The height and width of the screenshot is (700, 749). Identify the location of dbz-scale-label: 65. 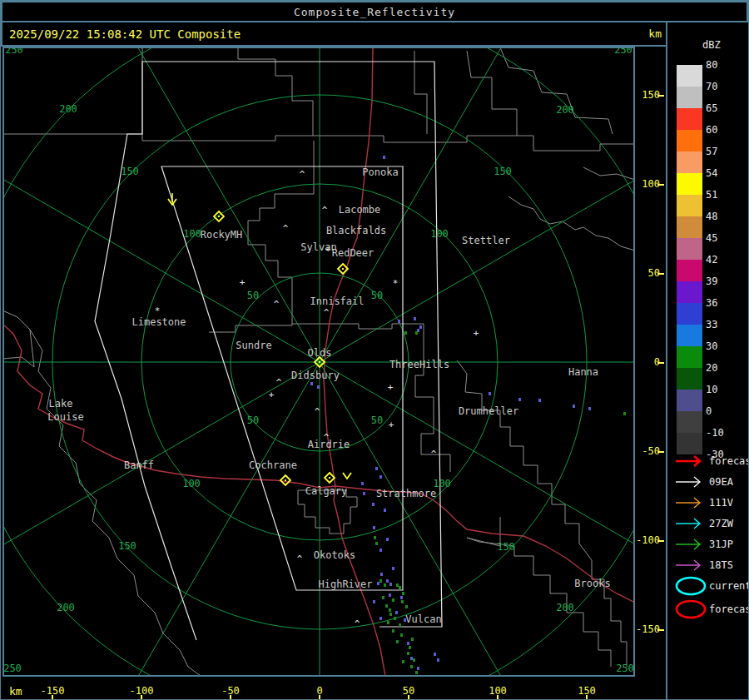
(712, 108).